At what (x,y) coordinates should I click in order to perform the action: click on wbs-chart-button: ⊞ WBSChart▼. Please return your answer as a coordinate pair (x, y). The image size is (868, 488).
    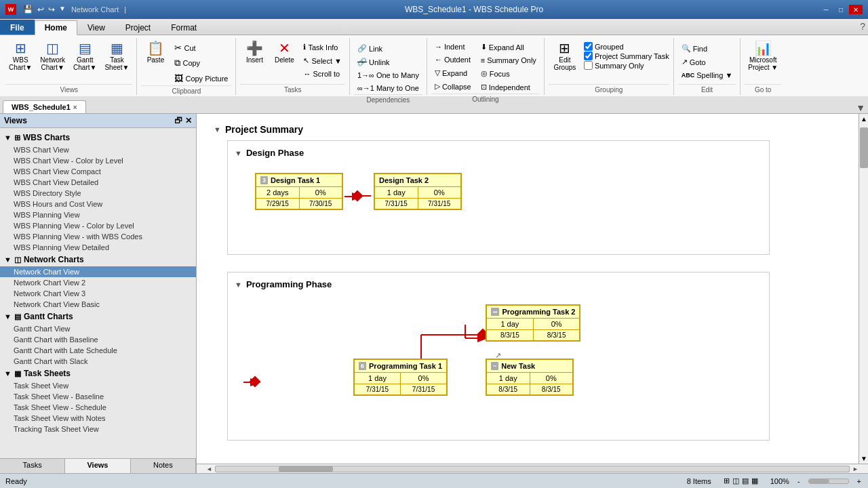
    Looking at the image, I should click on (20, 56).